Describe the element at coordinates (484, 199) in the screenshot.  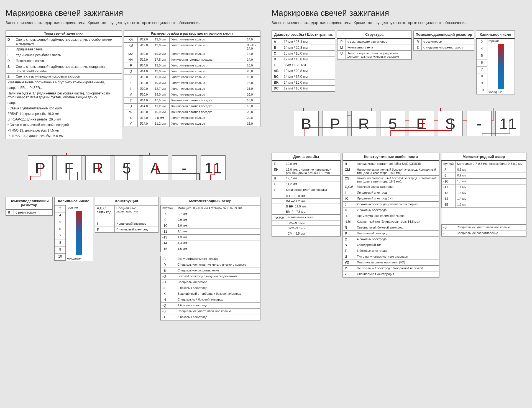
I see `table-row: -141,4 мм` at that location.